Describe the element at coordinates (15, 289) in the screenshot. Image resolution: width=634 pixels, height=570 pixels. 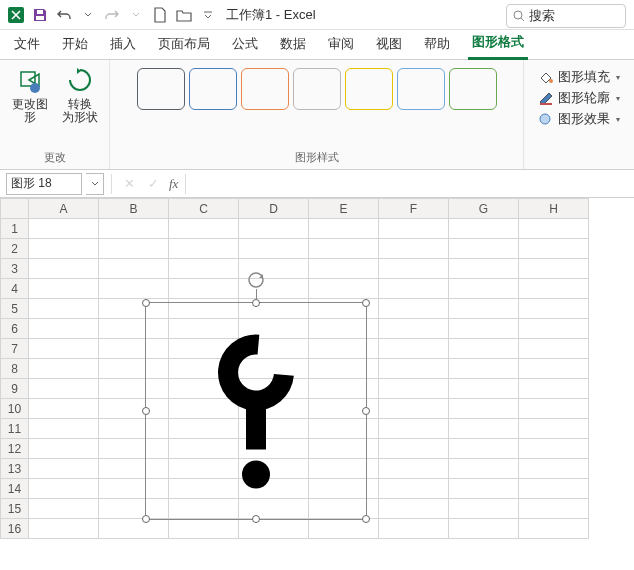
I see `row-header: 4` at that location.